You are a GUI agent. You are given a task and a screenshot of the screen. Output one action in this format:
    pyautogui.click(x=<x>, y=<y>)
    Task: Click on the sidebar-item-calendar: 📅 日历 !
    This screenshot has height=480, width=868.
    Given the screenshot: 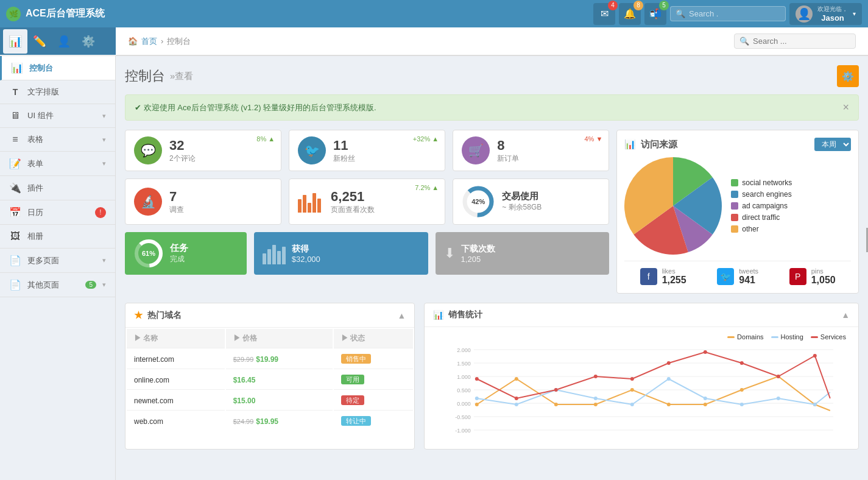 What is the action you would take?
    pyautogui.click(x=57, y=213)
    